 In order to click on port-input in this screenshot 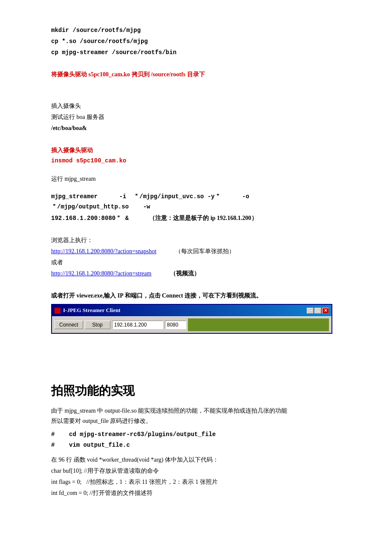, I will do `click(176, 325)`.